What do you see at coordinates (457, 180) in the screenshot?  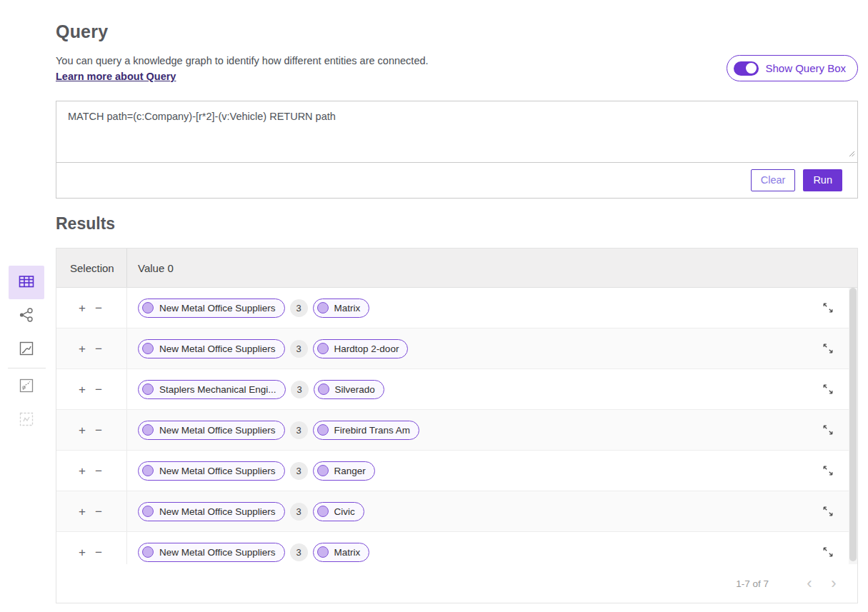 I see `query-panel-footer: Clear Run` at bounding box center [457, 180].